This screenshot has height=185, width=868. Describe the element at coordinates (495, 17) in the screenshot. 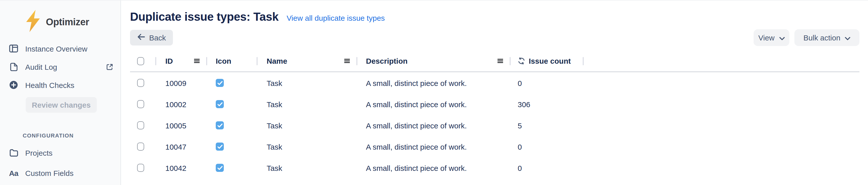

I see `page-header: Duplicate issue types: Task View all dup…` at that location.